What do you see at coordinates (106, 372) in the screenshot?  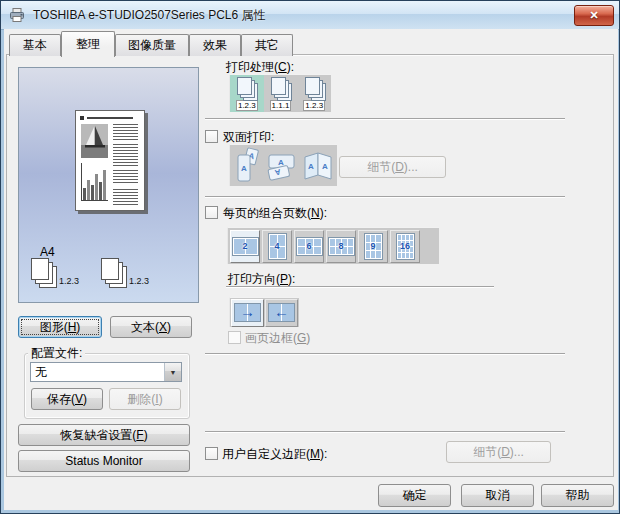 I see `profile-select: 无 ▼` at bounding box center [106, 372].